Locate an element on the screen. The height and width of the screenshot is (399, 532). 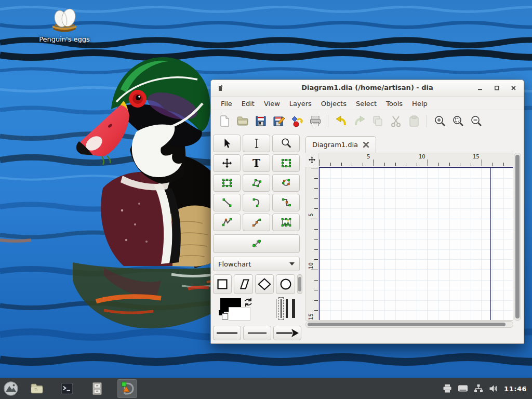
save-as-icon is located at coordinates (278, 121).